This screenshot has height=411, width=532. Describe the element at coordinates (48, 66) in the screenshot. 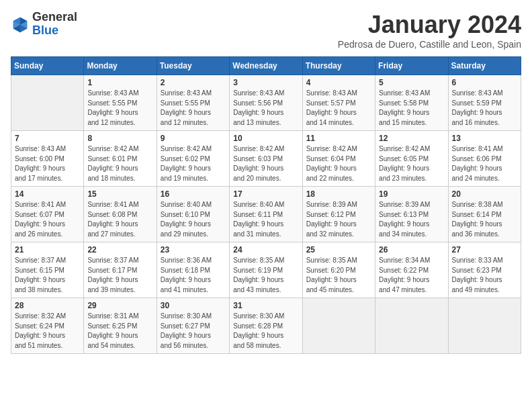

I see `weekday-header: Sunday` at that location.